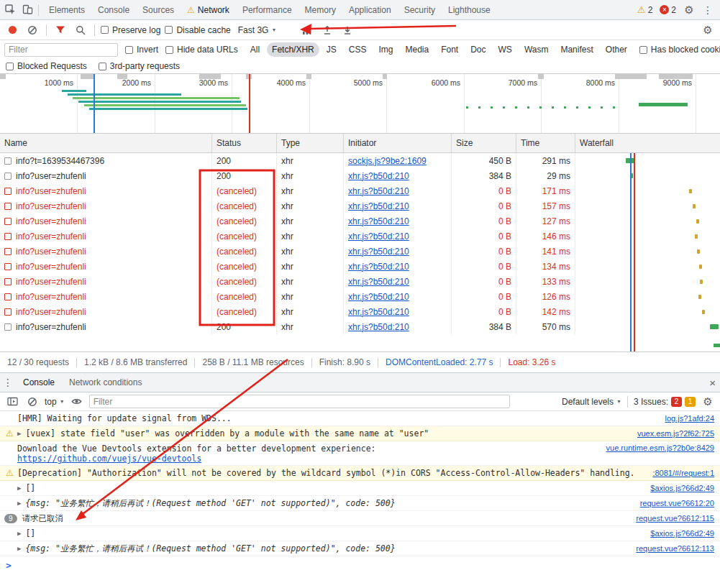  I want to click on pill-fetch-xhr: Fetch/XHR, so click(293, 50).